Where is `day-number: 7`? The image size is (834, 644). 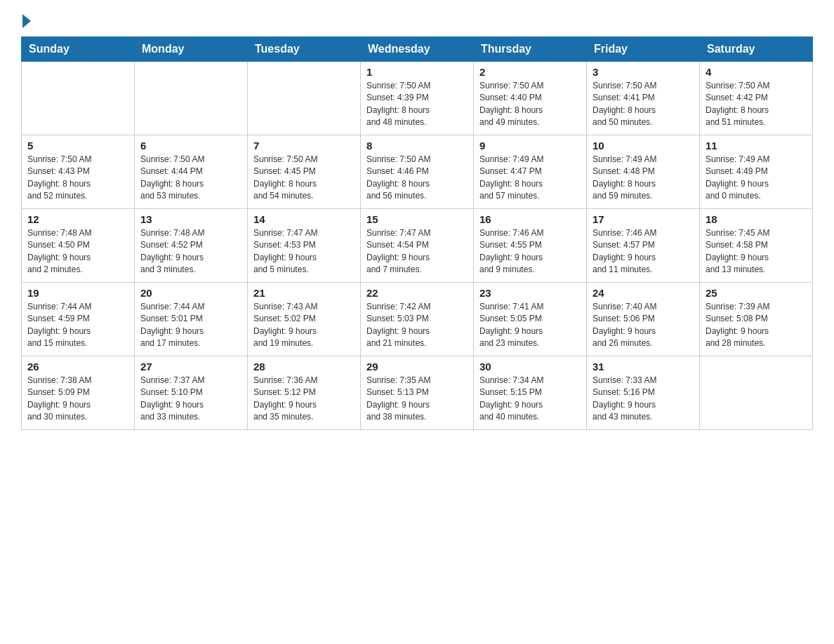
day-number: 7 is located at coordinates (304, 146).